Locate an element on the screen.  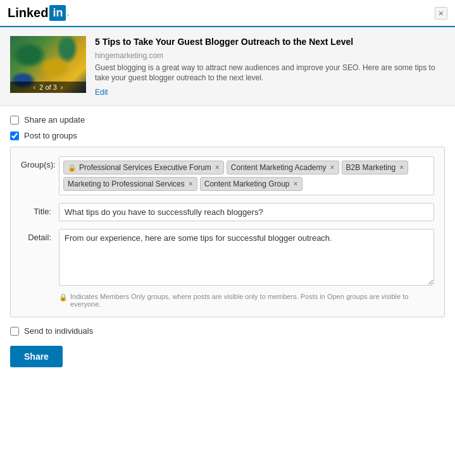
tag-label: Marketing to Professional Services is located at coordinates (127, 184).